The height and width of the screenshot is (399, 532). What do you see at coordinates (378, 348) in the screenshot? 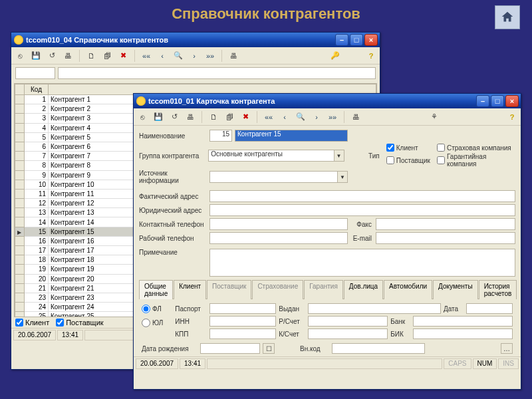
I see `extcode-input` at bounding box center [378, 348].